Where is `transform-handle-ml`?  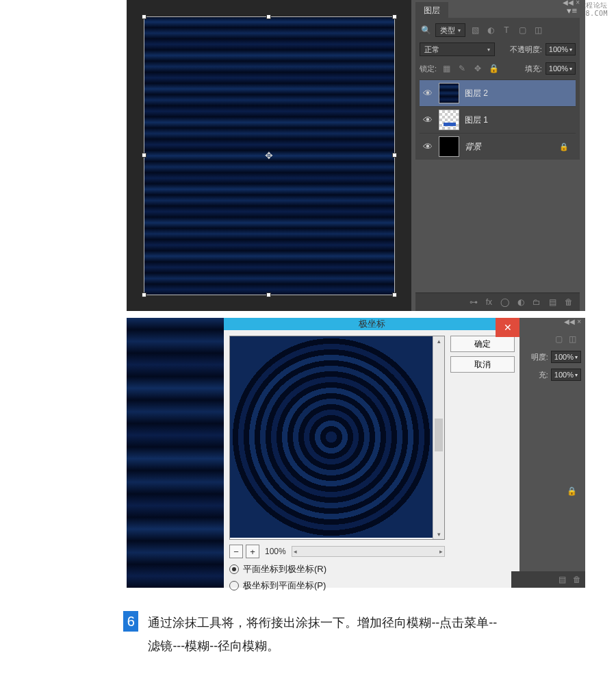 transform-handle-ml is located at coordinates (144, 155).